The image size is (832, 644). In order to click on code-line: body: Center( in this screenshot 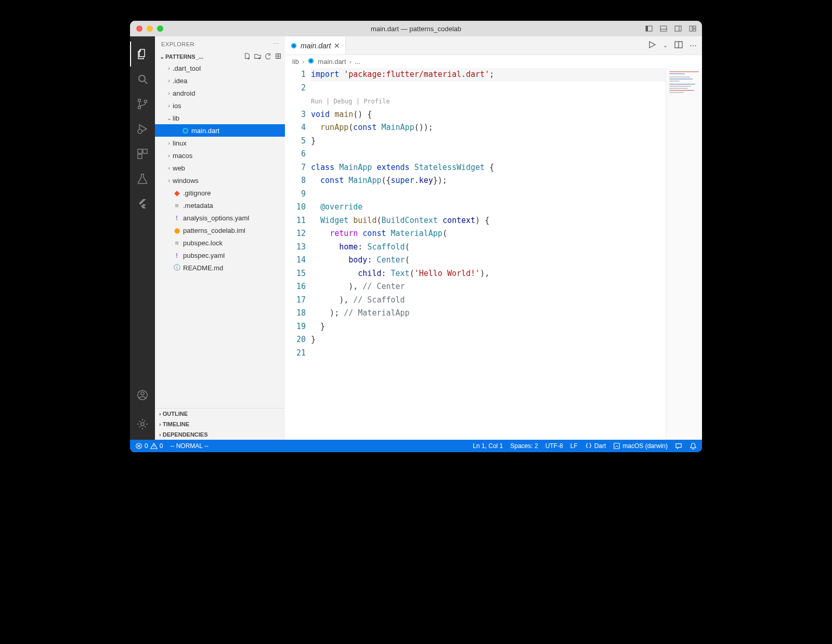, I will do `click(488, 260)`.